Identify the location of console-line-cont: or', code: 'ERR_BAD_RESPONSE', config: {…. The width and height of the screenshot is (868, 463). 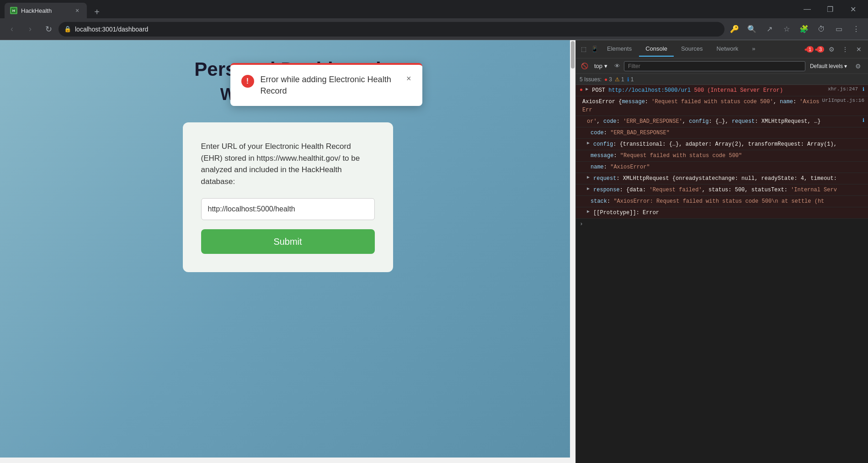
(722, 121).